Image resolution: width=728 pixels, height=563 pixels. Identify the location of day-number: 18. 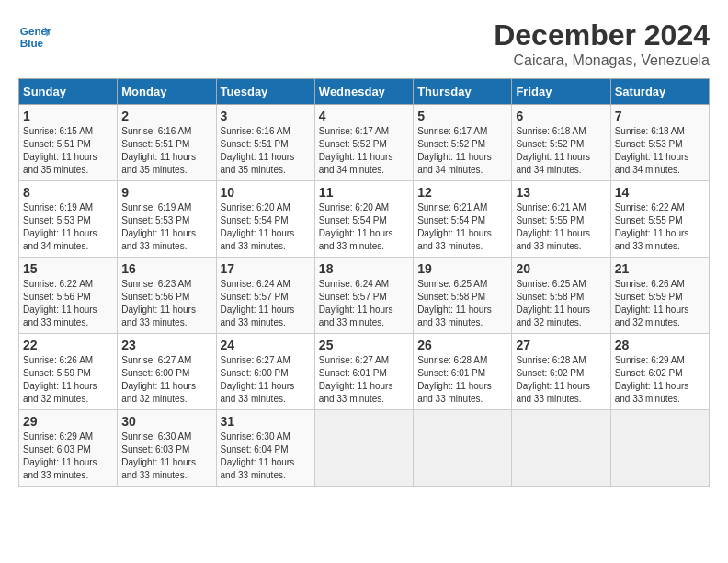
(364, 269).